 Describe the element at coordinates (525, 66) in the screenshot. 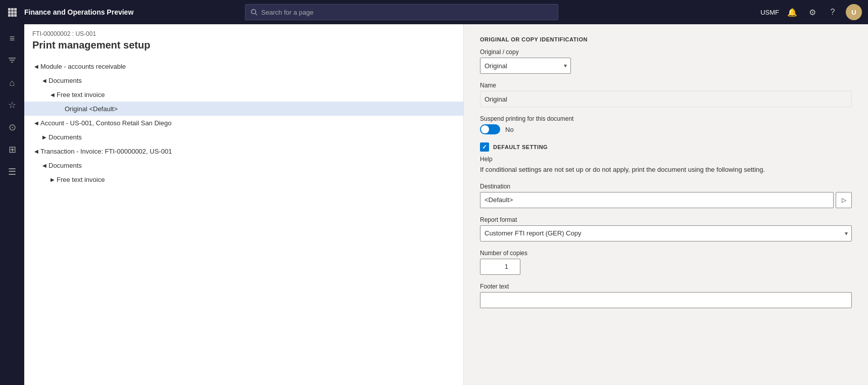

I see `original-copy-select-wrapper: Original Copy` at that location.